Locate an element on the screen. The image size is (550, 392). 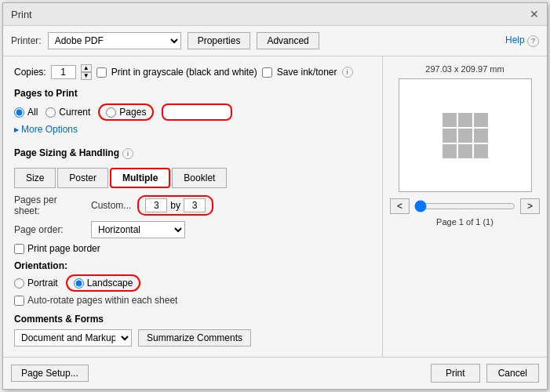
copies-input is located at coordinates (64, 72).